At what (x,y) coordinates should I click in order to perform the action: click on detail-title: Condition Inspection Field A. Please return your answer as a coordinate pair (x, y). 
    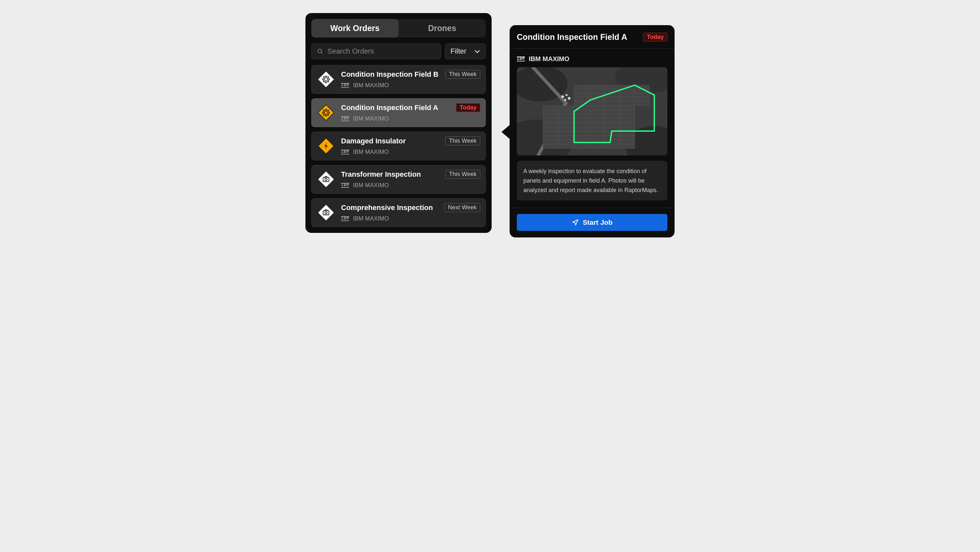
    Looking at the image, I should click on (572, 37).